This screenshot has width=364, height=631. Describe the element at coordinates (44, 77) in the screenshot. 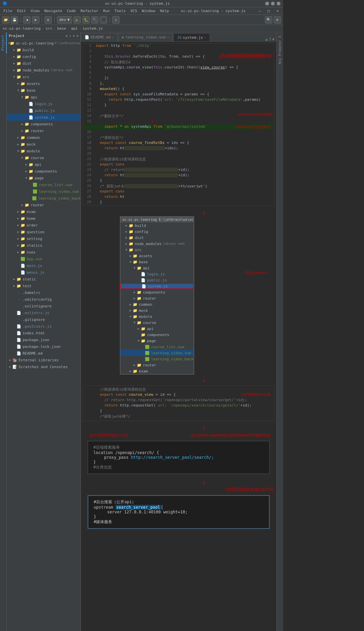

I see `tree-src: ▼ 📁 src` at that location.